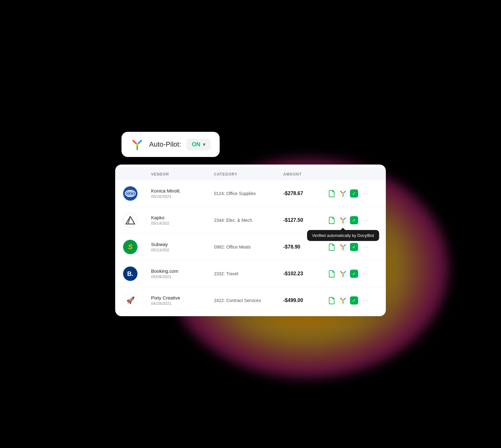  Describe the element at coordinates (130, 247) in the screenshot. I see `vendor-logo-subway: S` at that location.